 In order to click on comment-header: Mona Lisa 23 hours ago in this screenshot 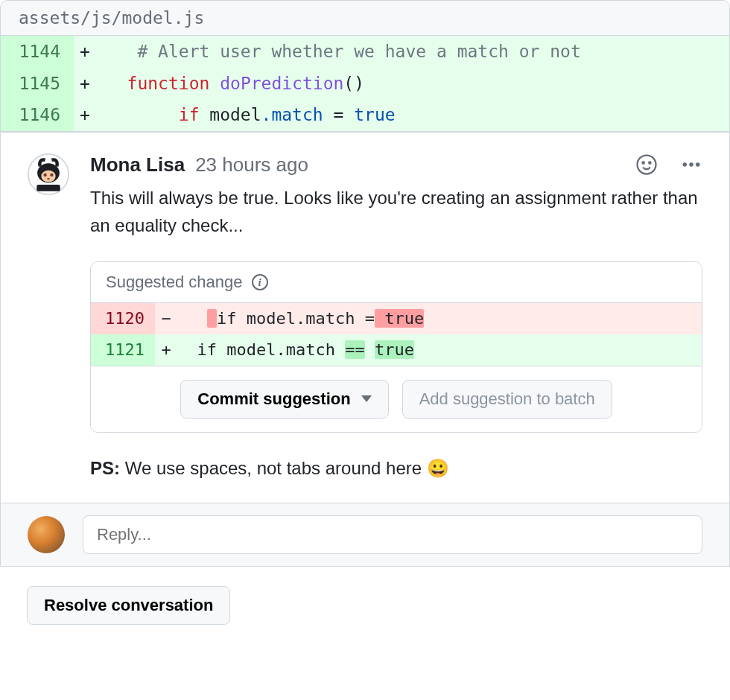, I will do `click(396, 165)`.